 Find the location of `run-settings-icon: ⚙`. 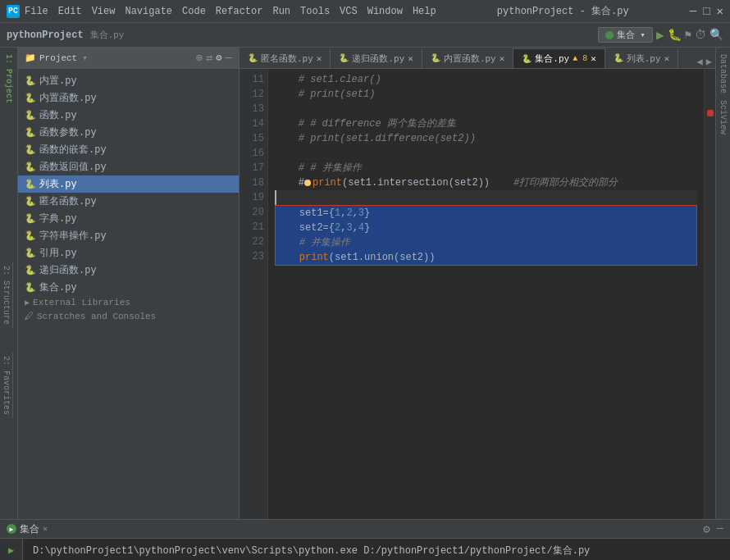

run-settings-icon: ⚙ is located at coordinates (706, 530).